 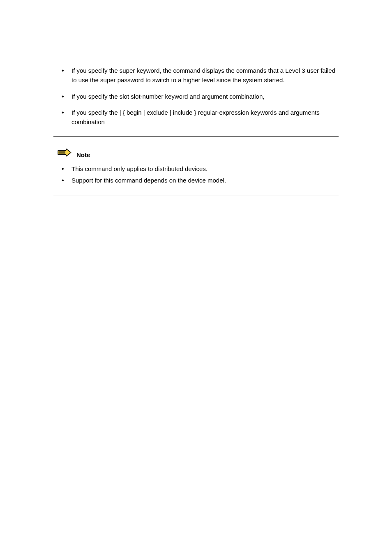 I want to click on list-item: Support for this command depends on the …, so click(x=200, y=180).